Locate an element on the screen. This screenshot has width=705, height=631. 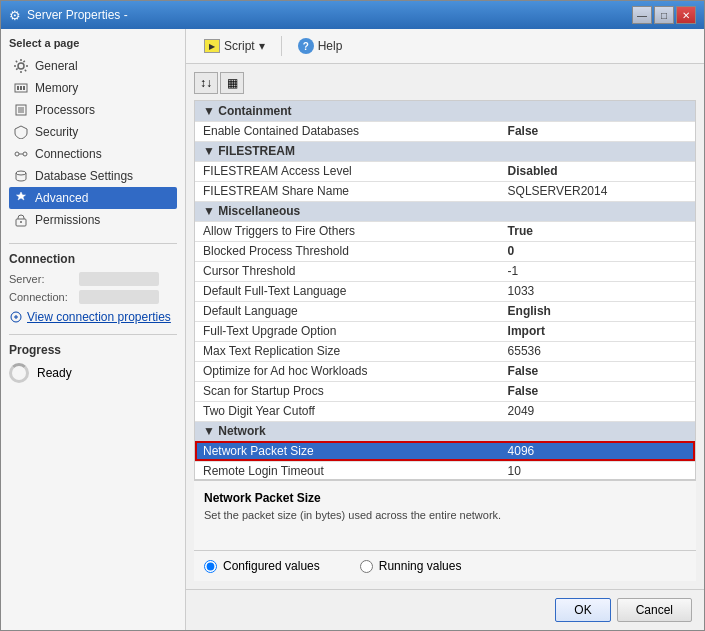
connection-row: Connection: is located at coordinates (93, 297).